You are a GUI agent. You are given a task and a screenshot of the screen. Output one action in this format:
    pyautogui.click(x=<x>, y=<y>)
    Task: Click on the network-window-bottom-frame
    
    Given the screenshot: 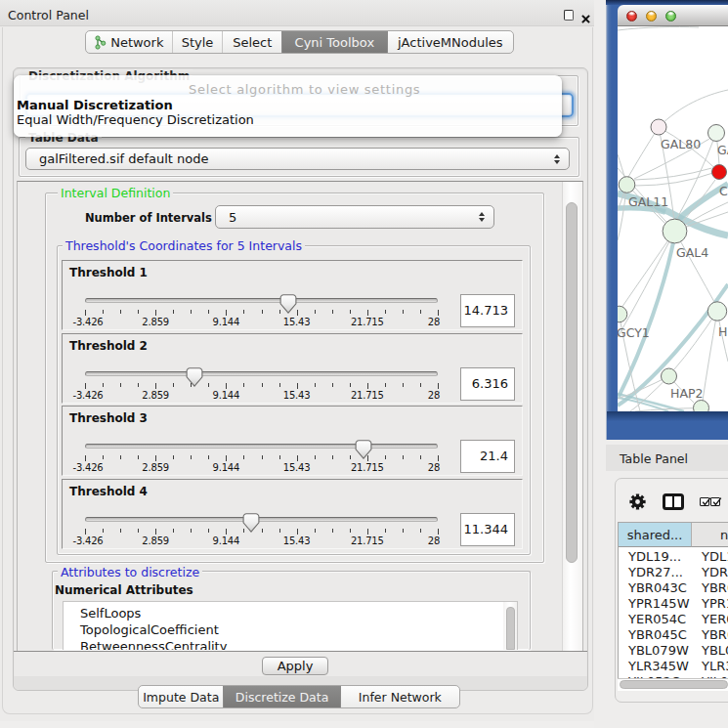 What is the action you would take?
    pyautogui.click(x=667, y=426)
    